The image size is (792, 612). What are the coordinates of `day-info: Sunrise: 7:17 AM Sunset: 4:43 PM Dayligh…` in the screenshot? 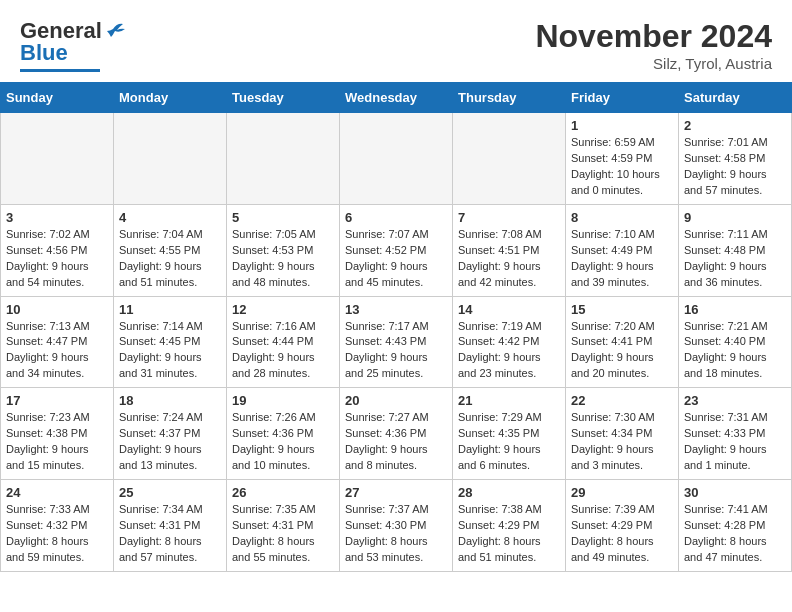 It's located at (396, 351).